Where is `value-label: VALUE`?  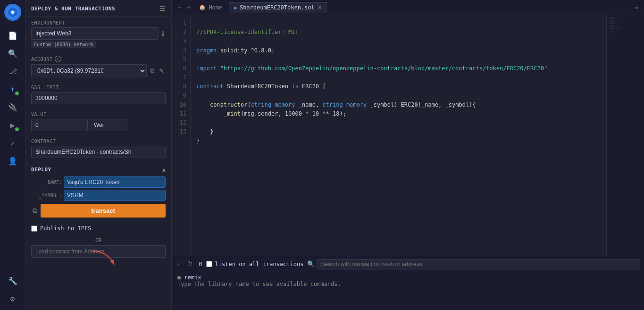 value-label: VALUE is located at coordinates (98, 114).